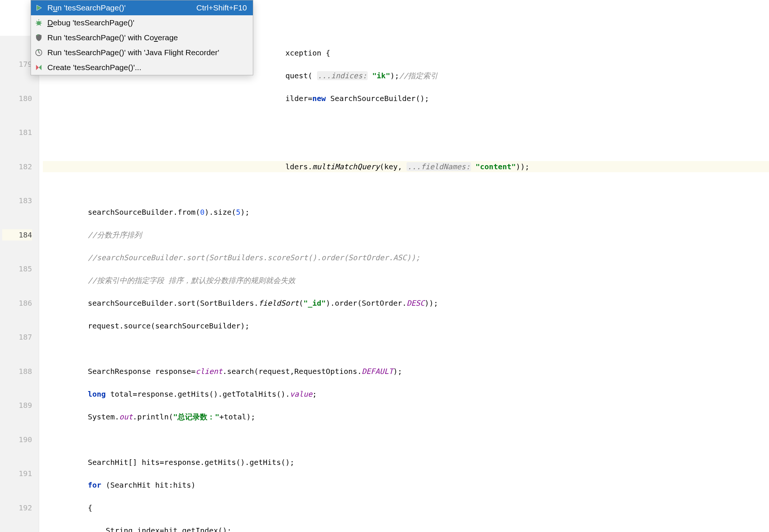 This screenshot has width=769, height=532. I want to click on menu-item-label: Debug 'tesSearchPage()', so click(145, 23).